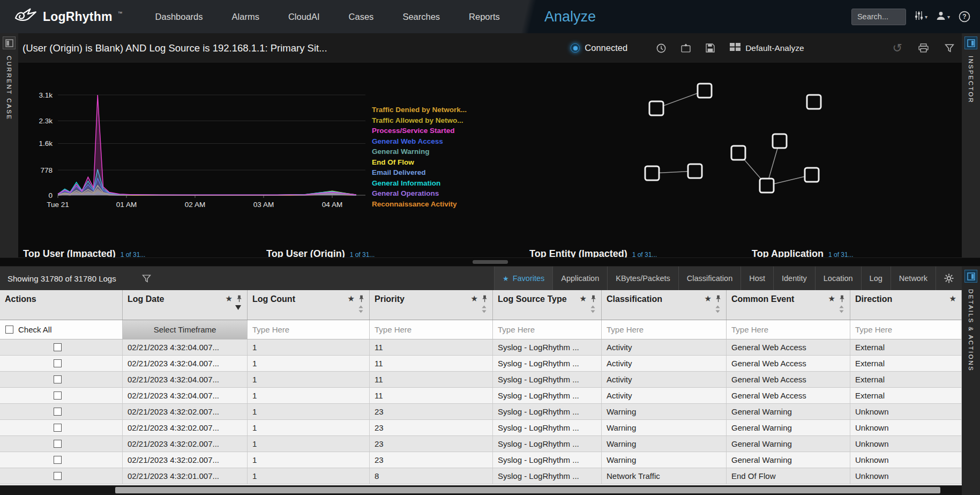 This screenshot has height=495, width=980. What do you see at coordinates (419, 194) in the screenshot?
I see `legend-item-general-operations: General Operations` at bounding box center [419, 194].